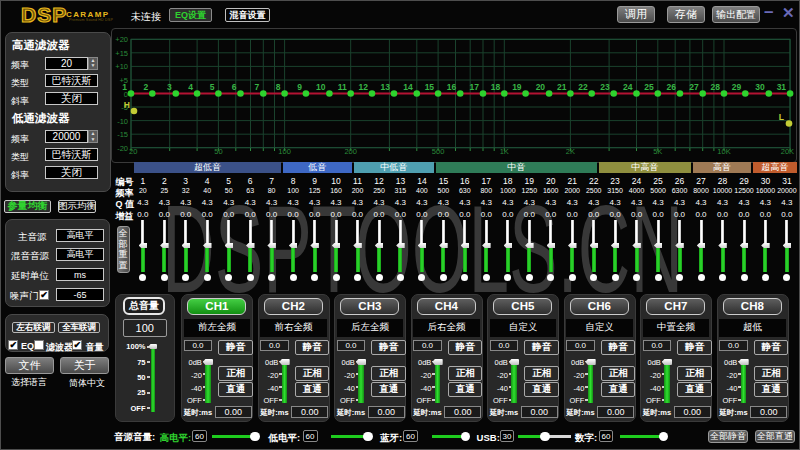  Describe the element at coordinates (649, 87) in the screenshot. I see `svg-text: 25` at that location.